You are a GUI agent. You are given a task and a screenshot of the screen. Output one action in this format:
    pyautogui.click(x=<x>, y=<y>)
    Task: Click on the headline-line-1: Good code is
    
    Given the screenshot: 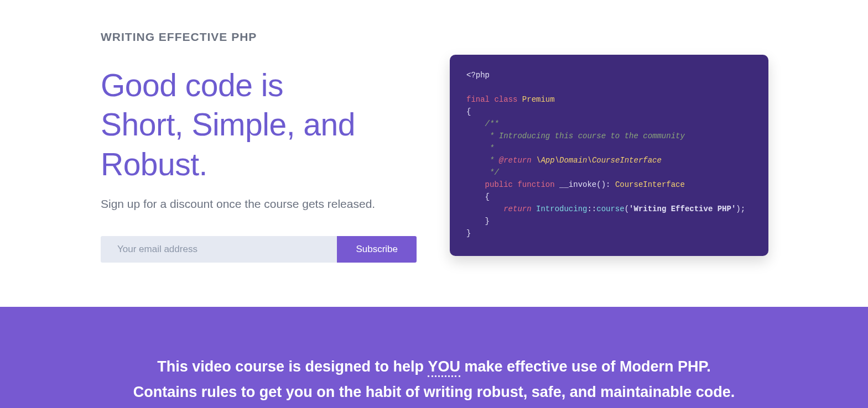 What is the action you would take?
    pyautogui.click(x=192, y=85)
    